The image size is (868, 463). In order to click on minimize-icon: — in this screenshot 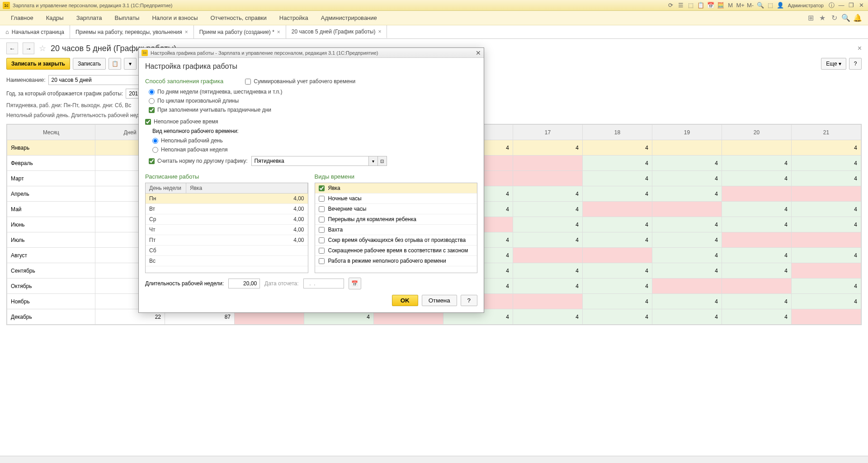, I will do `click(841, 5)`.